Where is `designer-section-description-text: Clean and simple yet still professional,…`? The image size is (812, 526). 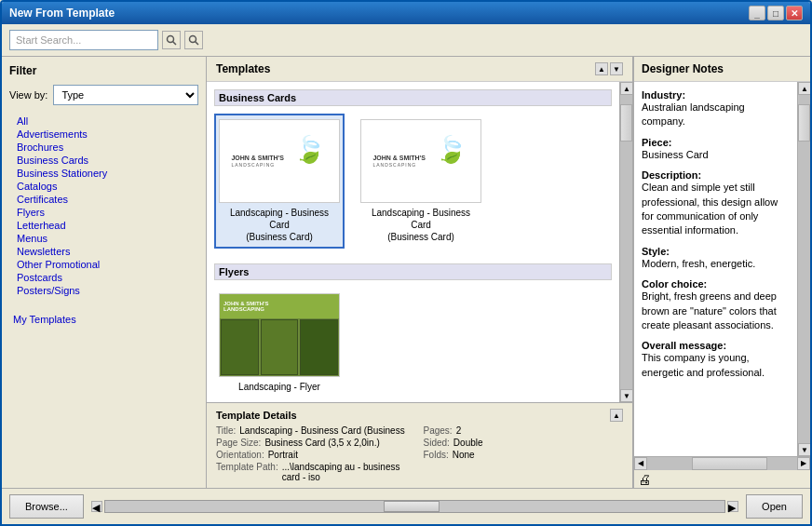 designer-section-description-text: Clean and simple yet still professional,… is located at coordinates (715, 209).